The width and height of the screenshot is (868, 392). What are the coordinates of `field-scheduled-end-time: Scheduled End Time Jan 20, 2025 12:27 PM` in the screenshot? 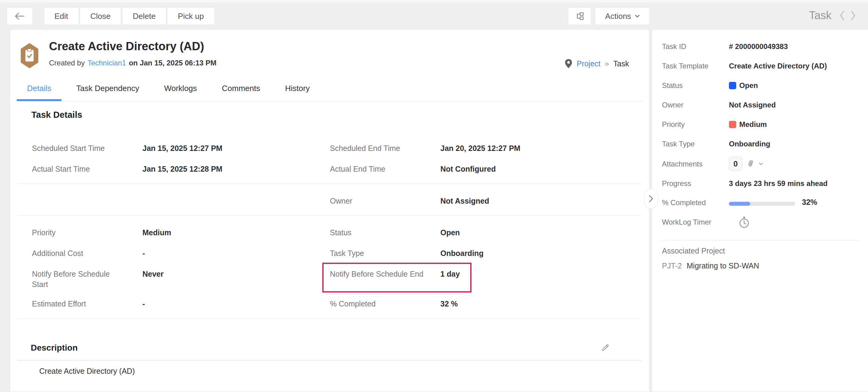 It's located at (425, 148).